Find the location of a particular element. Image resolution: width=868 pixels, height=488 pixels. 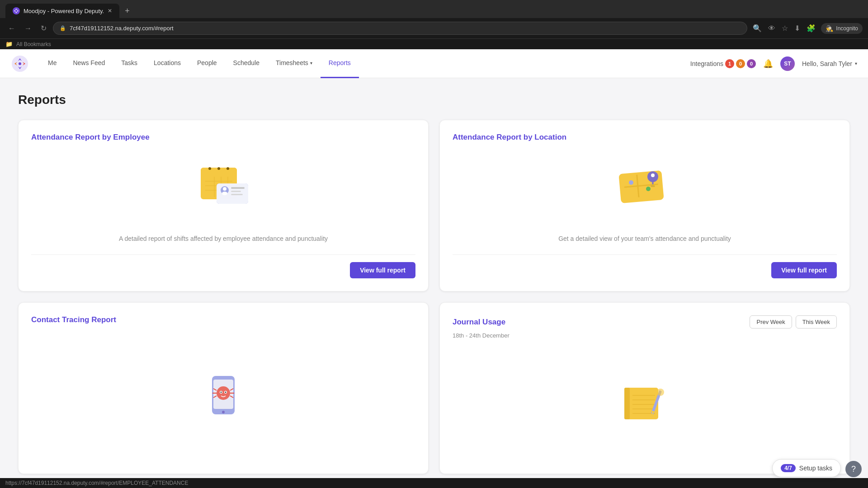

new-tab-button: + is located at coordinates (127, 11).